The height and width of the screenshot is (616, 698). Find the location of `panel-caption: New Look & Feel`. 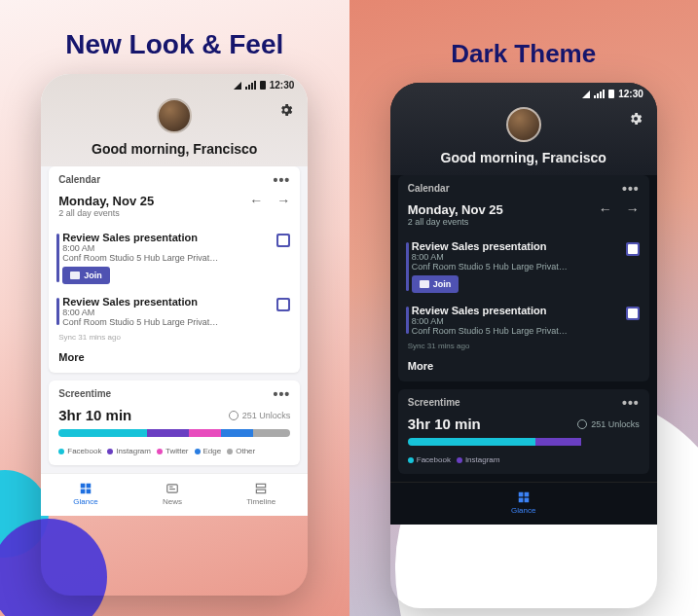

panel-caption: New Look & Feel is located at coordinates (174, 45).